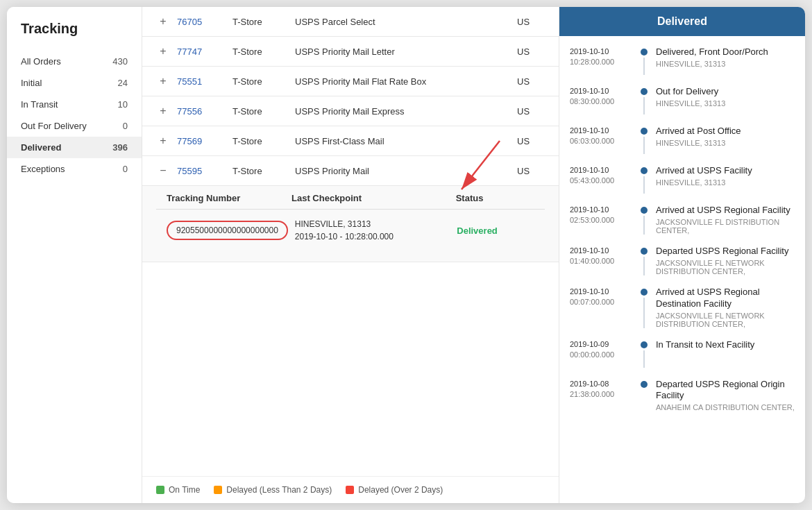  I want to click on timeline-item: 2019-10-10 10:28:00.000 Delivered, Front…, so click(682, 61).